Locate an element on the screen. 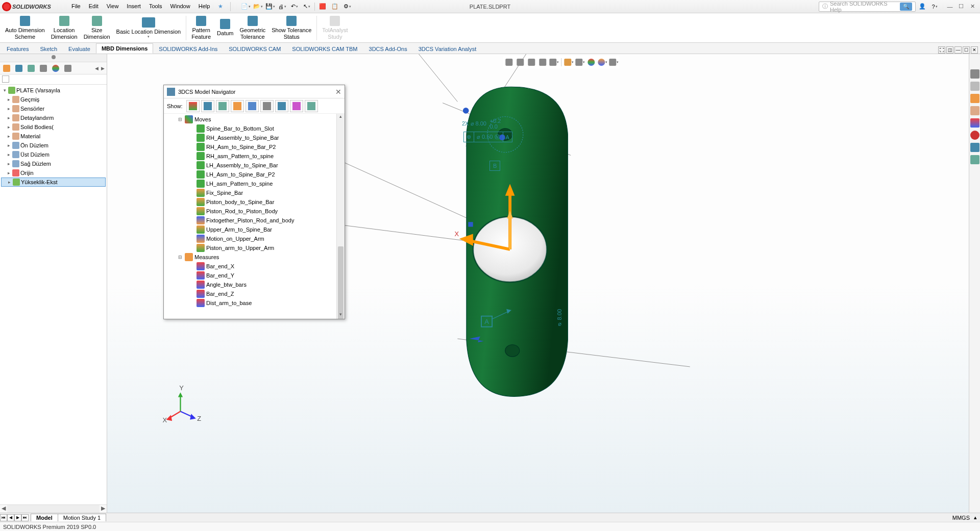 This screenshot has height=531, width=980. viewport-expand: ⛶ is located at coordinates (942, 50).